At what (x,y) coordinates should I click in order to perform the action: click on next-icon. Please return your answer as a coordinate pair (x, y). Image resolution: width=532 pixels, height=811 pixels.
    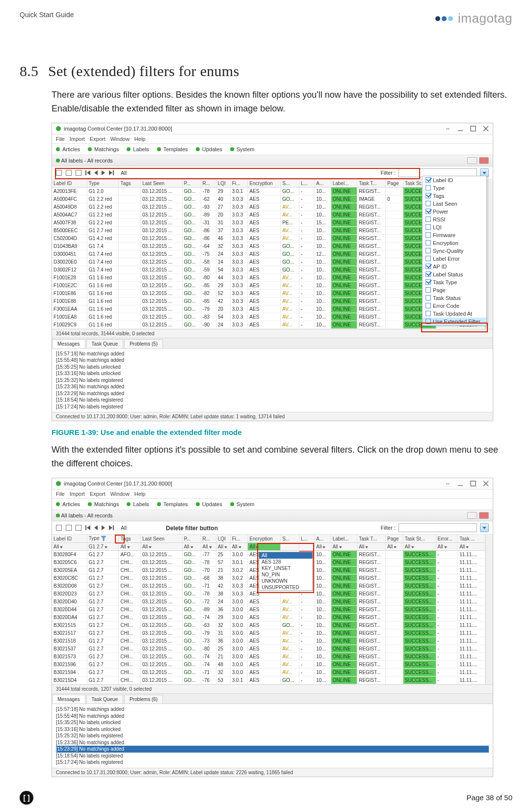
    Looking at the image, I should click on (103, 528).